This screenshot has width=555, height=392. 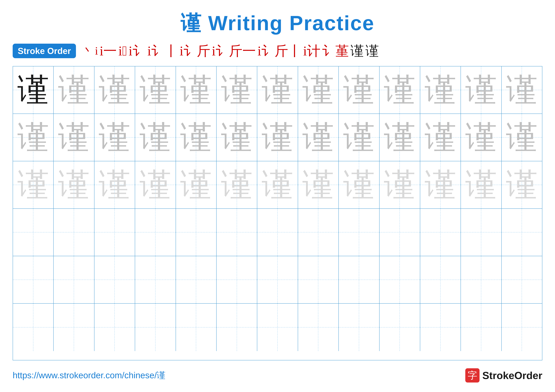 I want to click on grid-cell-1-3: 谨, so click(x=155, y=137).